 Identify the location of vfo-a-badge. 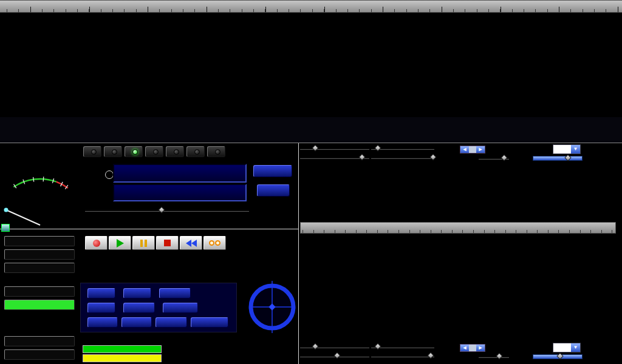
(109, 175).